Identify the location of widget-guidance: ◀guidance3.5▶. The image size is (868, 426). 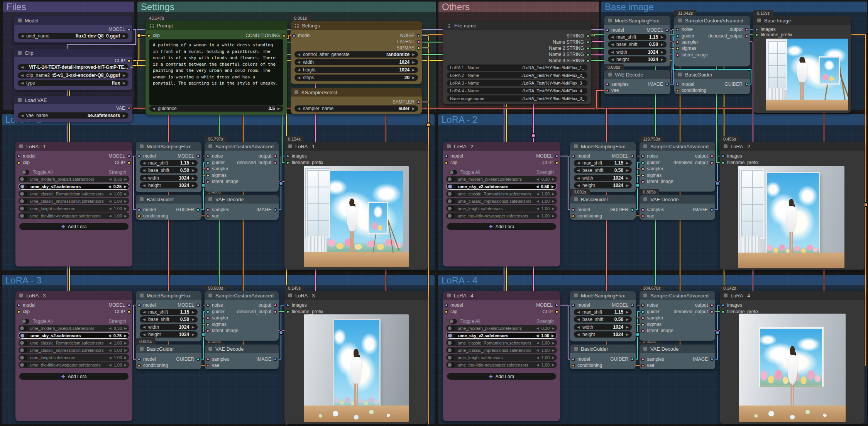
(216, 109).